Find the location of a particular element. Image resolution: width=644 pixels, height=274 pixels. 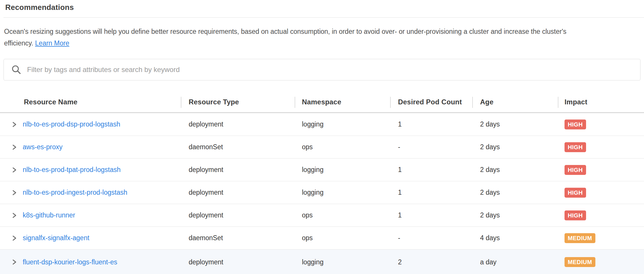

resource-name-link: nlb-to-es-prod-ingest-prod-logstash is located at coordinates (75, 192).